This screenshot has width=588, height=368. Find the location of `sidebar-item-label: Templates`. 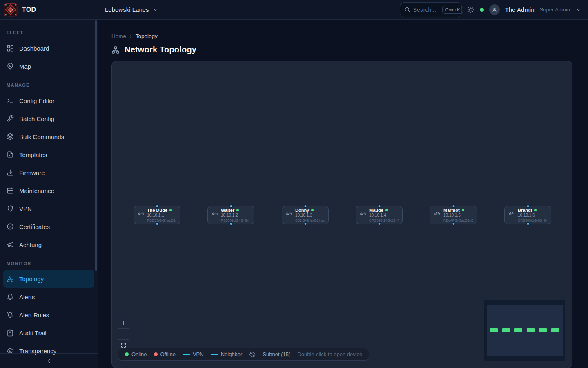

sidebar-item-label: Templates is located at coordinates (33, 155).